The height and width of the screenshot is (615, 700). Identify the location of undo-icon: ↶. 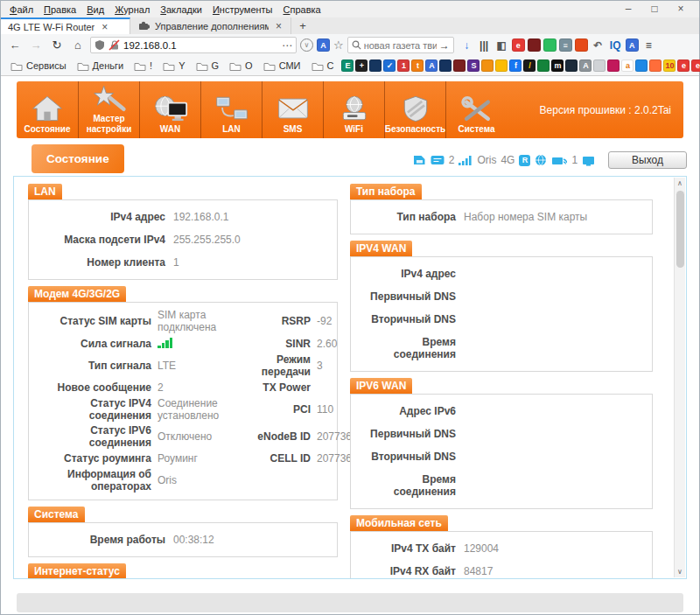
(598, 45).